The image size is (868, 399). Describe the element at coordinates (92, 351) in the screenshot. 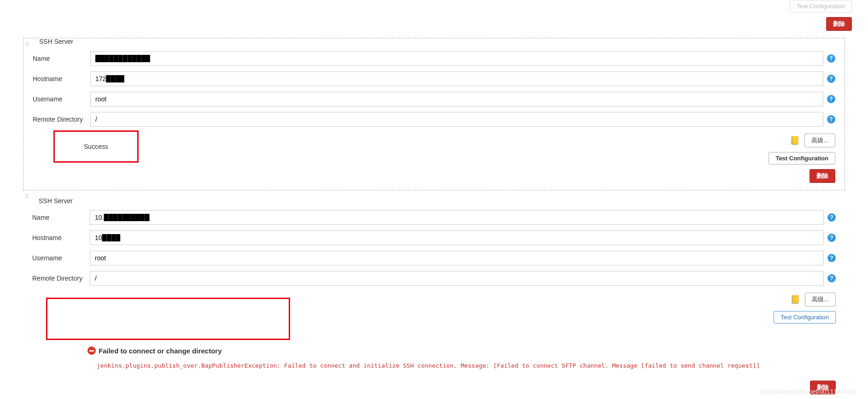

I see `error-icon` at that location.